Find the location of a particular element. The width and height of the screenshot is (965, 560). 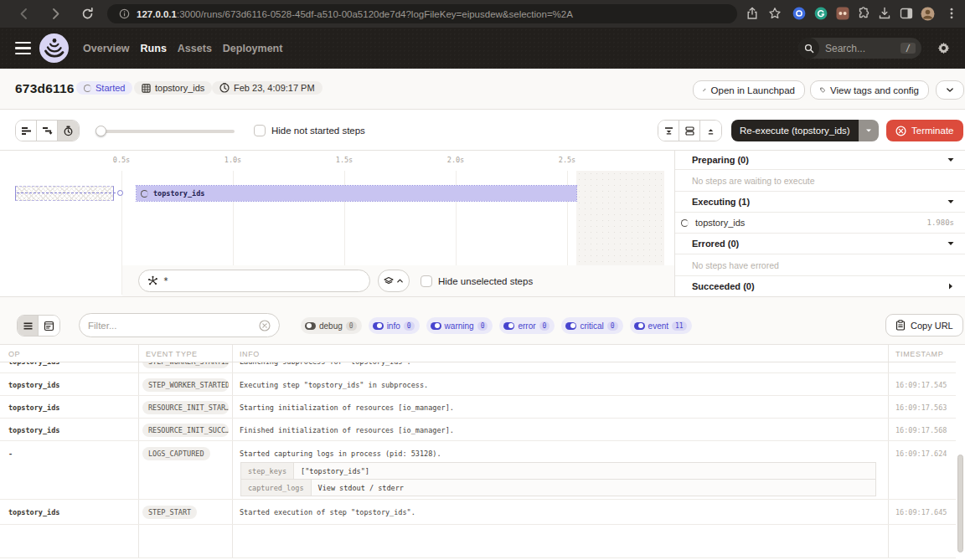

expand-panel-up-button is located at coordinates (710, 131).